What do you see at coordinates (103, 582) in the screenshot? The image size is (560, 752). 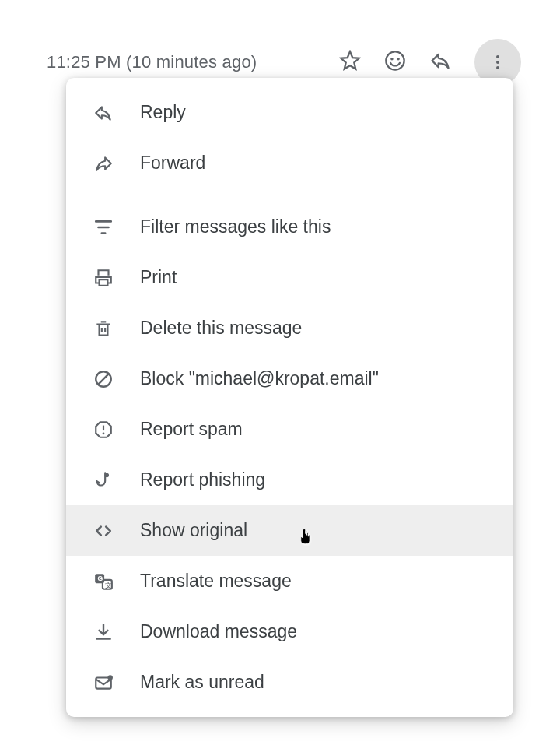 I see `translate-icon: G文` at bounding box center [103, 582].